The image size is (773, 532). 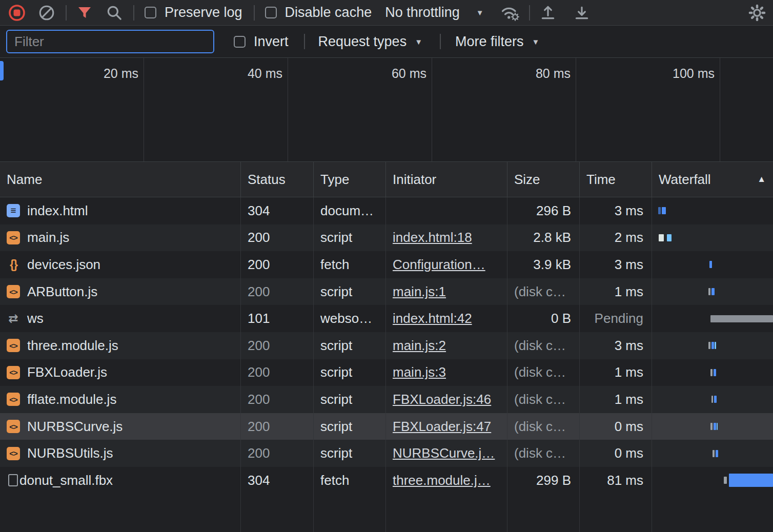 I want to click on request-size: 2.8 kB, so click(x=543, y=238).